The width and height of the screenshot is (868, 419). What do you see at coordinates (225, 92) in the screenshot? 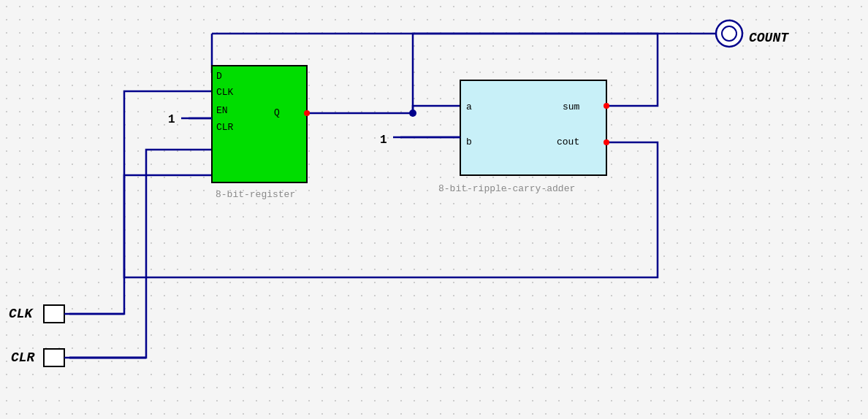
I see `reg-port-clk: CLK` at bounding box center [225, 92].